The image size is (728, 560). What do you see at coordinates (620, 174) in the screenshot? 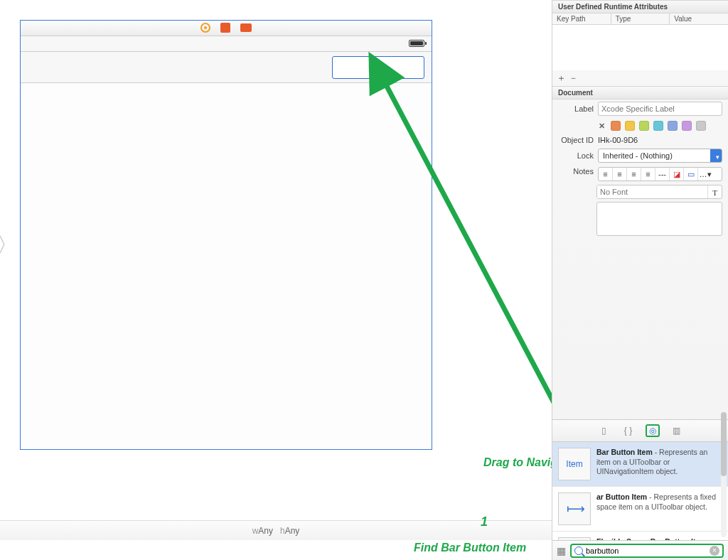
I see `align-center-icon: ≡` at bounding box center [620, 174].